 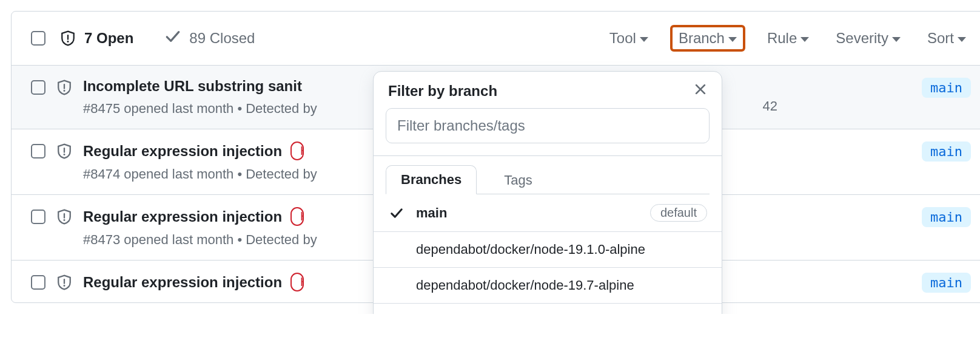 What do you see at coordinates (868, 38) in the screenshot?
I see `filter-severity: Severity` at bounding box center [868, 38].